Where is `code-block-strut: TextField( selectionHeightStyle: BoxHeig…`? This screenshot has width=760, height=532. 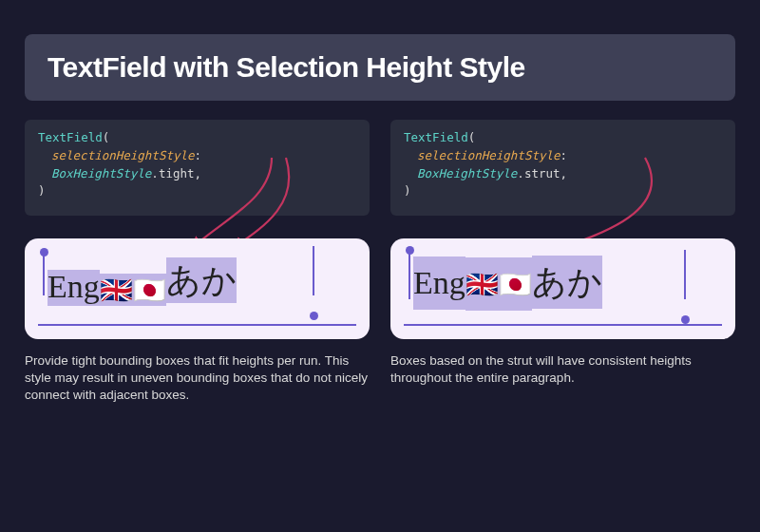 code-block-strut: TextField( selectionHeightStyle: BoxHeig… is located at coordinates (562, 167).